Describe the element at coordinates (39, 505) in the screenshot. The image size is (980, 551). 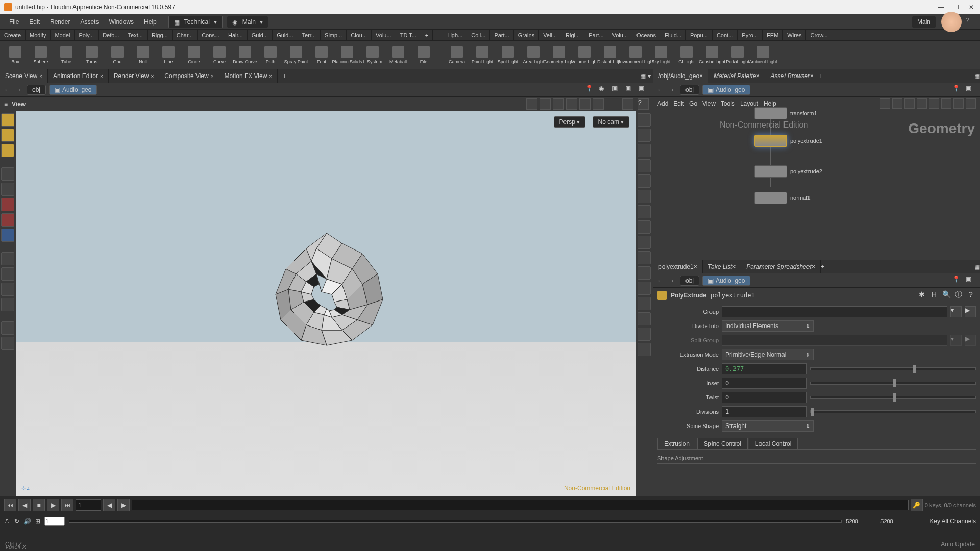
I see `stop-button: ■` at that location.